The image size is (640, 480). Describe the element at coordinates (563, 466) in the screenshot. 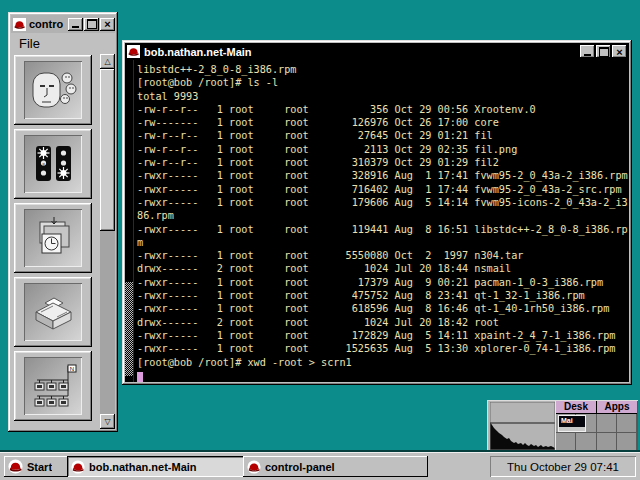

I see `taskbar-clock: Thu October 29 07:41` at that location.